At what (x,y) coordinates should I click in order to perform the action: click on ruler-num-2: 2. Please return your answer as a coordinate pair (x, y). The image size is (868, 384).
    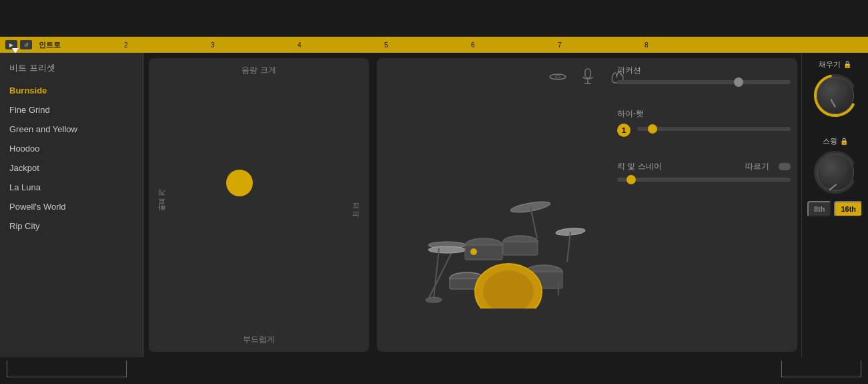
    Looking at the image, I should click on (126, 45).